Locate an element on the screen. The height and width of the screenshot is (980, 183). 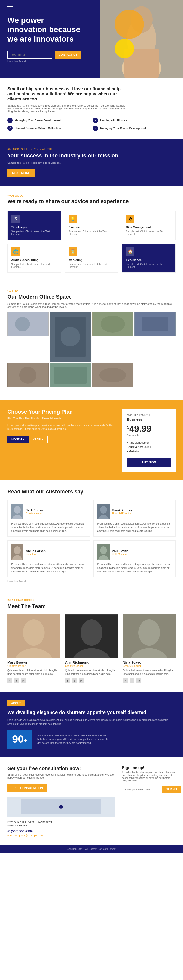
team-desc-1: Quis enim lorem ultrices vitae et nibh. … is located at coordinates (92, 672).